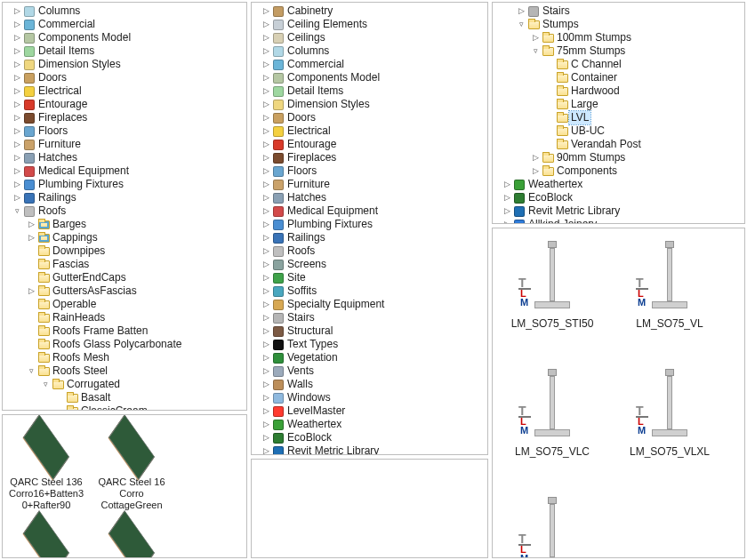 The height and width of the screenshot is (560, 747). I want to click on tree-item: ▷Text Types, so click(370, 345).